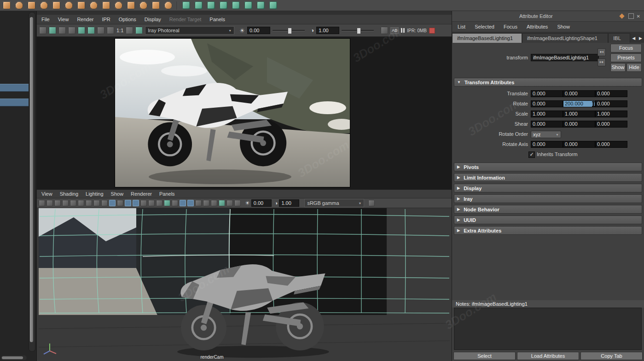  What do you see at coordinates (579, 114) in the screenshot?
I see `scale-y-field: 1.000` at bounding box center [579, 114].